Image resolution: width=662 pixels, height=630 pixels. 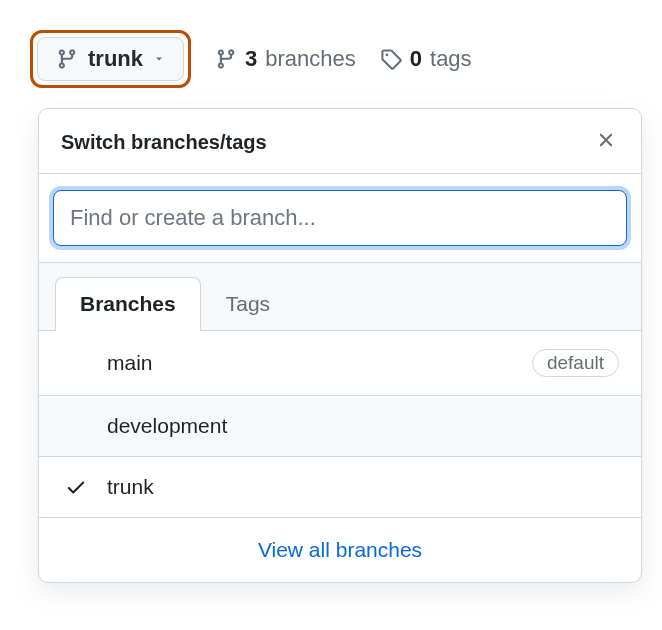 I want to click on branches-link: 3 branches, so click(x=286, y=59).